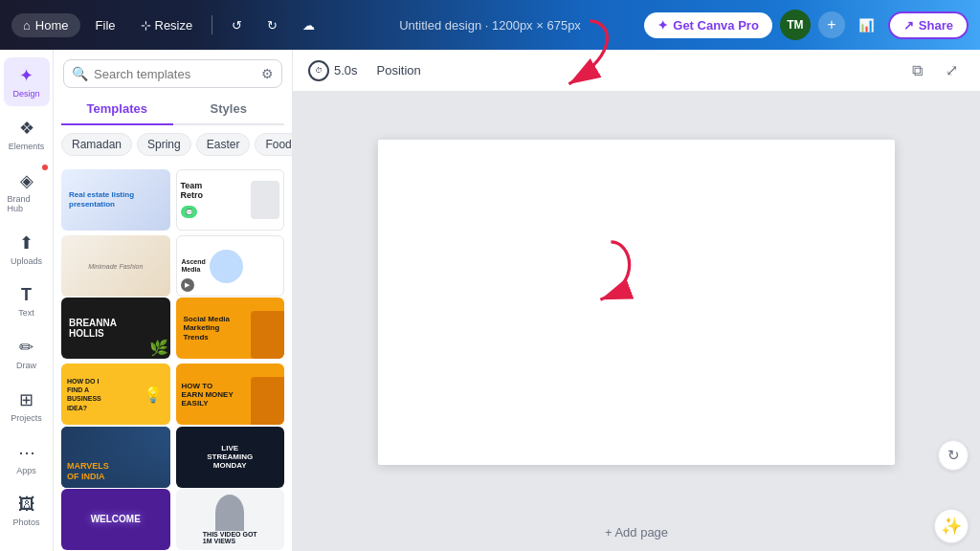  I want to click on resize-label: Resize, so click(174, 25).